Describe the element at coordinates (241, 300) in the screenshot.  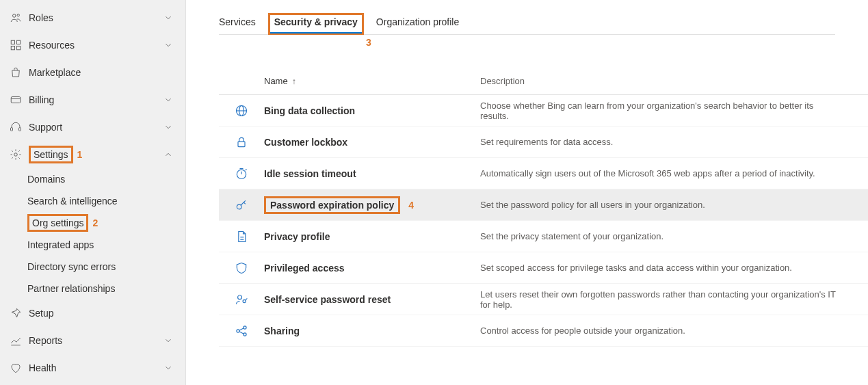
I see `person-key-icon` at that location.